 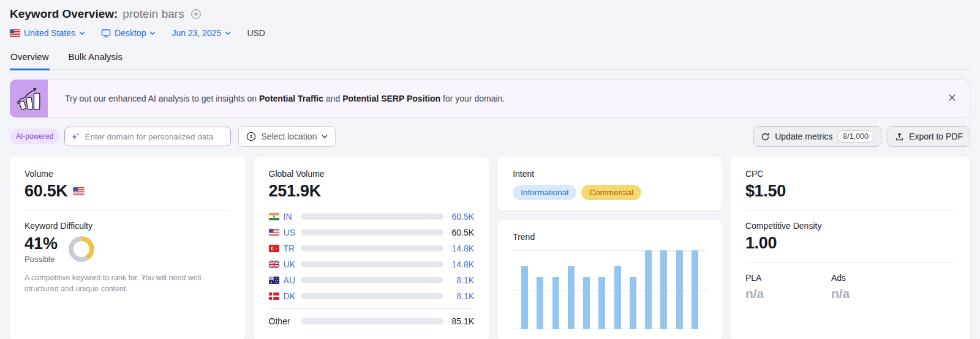 What do you see at coordinates (289, 136) in the screenshot?
I see `location-select-label: Select location` at bounding box center [289, 136].